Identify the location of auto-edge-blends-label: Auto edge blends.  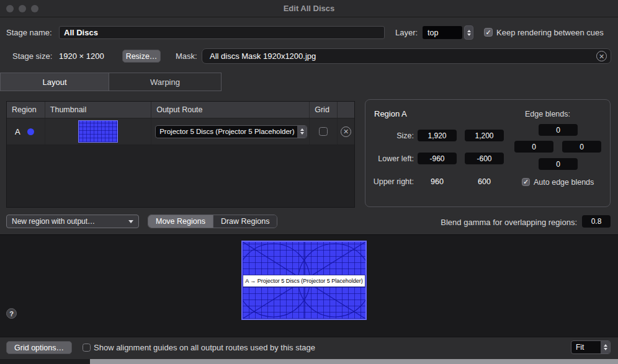
(563, 182).